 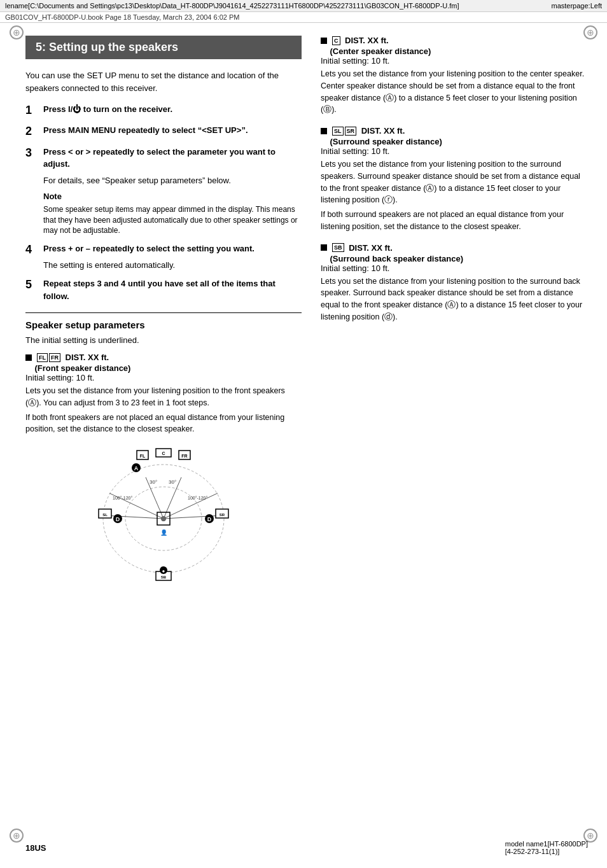 I want to click on svg-text: C, so click(x=163, y=453).